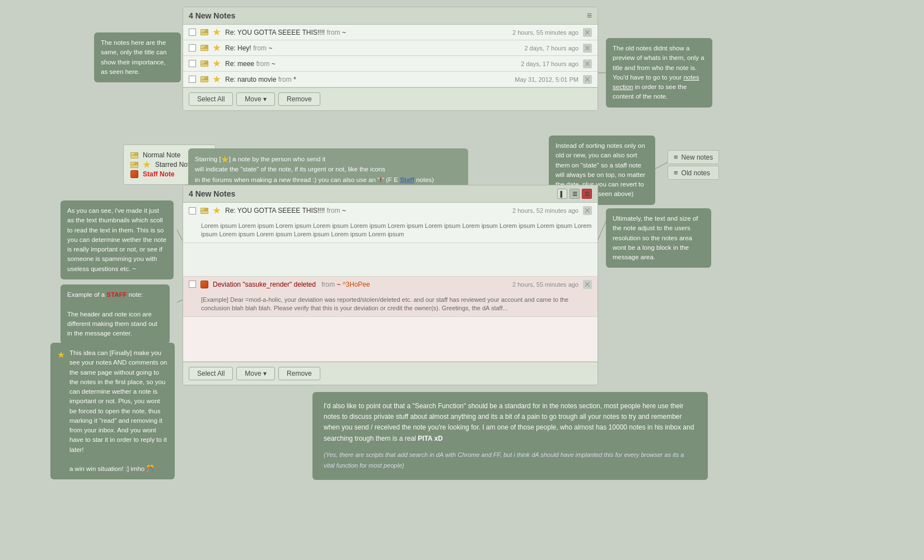 Image resolution: width=924 pixels, height=560 pixels. I want to click on starred-note-icon, so click(147, 165).